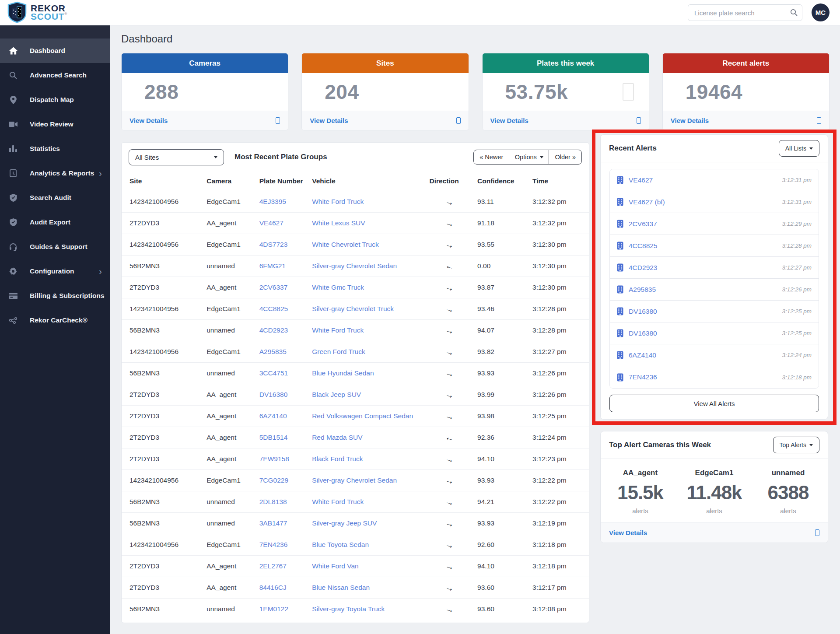 The height and width of the screenshot is (634, 840). What do you see at coordinates (355, 245) in the screenshot?
I see `table-row: 1423421004956EdgeCam14DS7723White Chevro…` at bounding box center [355, 245].